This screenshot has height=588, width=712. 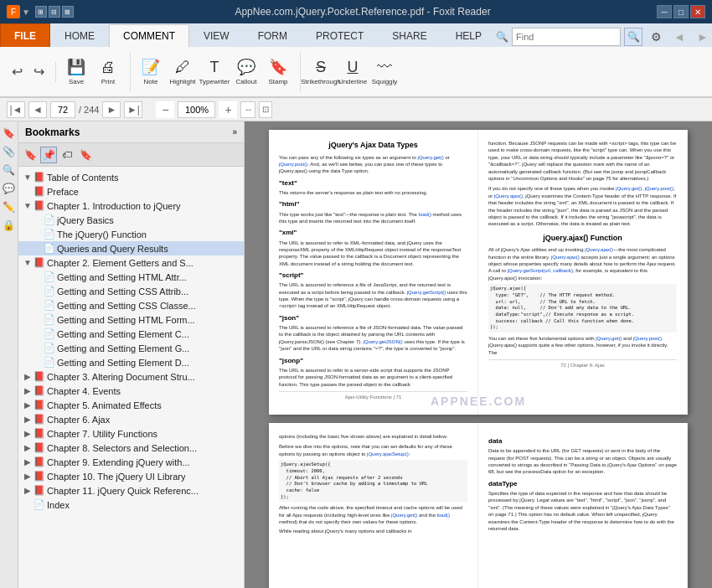 What do you see at coordinates (131, 248) in the screenshot?
I see `bookmark-item-ch1-queries: 📄 Queries and Query Results` at bounding box center [131, 248].